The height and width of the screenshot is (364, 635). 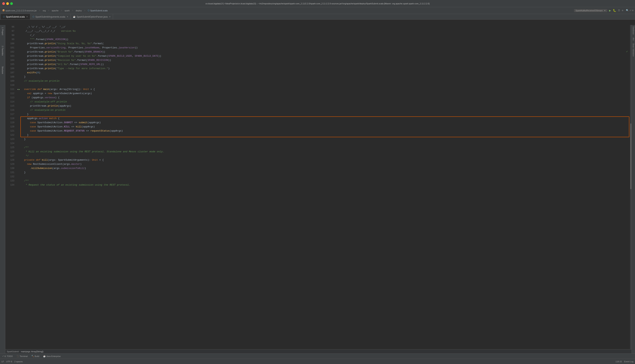 I want to click on todo-label: 6: TODO, so click(x=8, y=356).